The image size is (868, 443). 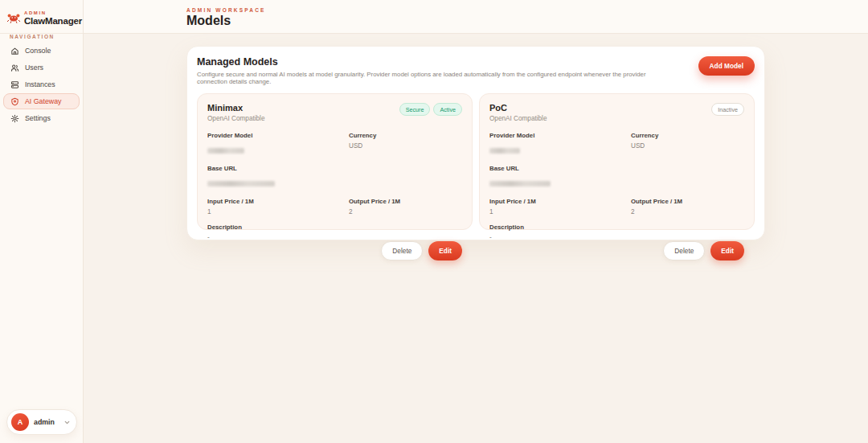 I want to click on status-badge-inactive: Inactive, so click(x=728, y=109).